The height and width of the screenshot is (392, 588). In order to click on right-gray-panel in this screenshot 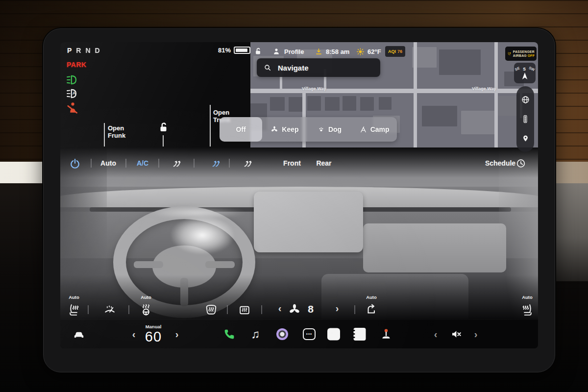, I will do `click(570, 232)`.